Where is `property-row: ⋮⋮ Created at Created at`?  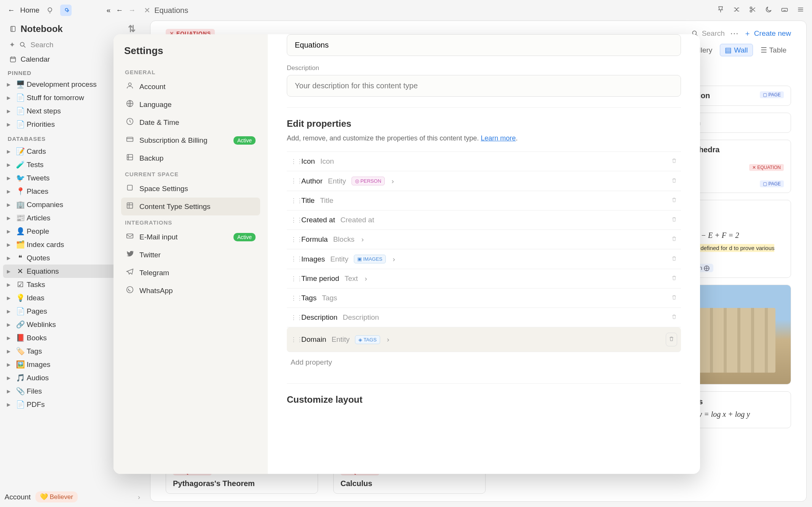
property-row: ⋮⋮ Created at Created at is located at coordinates (484, 220).